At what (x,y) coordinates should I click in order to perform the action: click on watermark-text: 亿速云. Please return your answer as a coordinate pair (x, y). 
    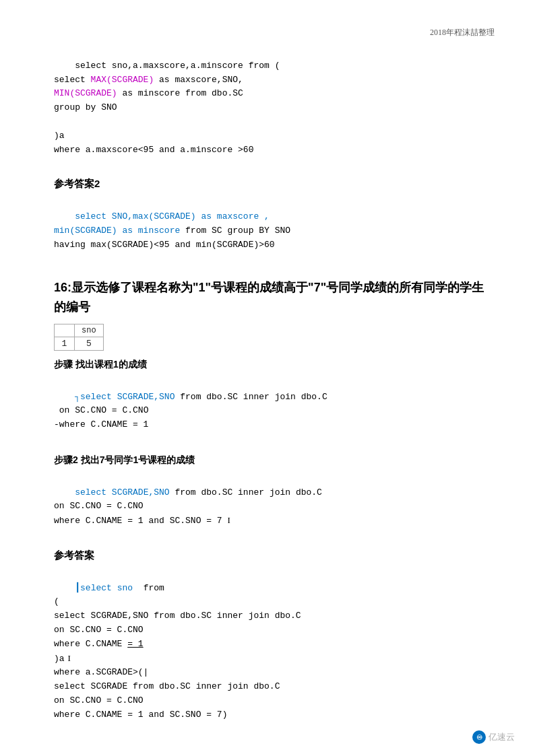
    Looking at the image, I should click on (501, 737).